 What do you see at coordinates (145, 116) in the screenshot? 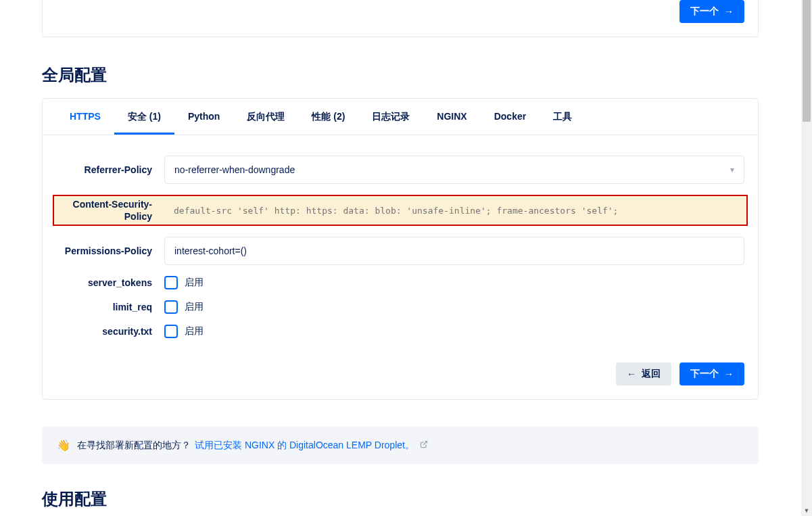
I see `tab-security: 安全 (1)` at bounding box center [145, 116].